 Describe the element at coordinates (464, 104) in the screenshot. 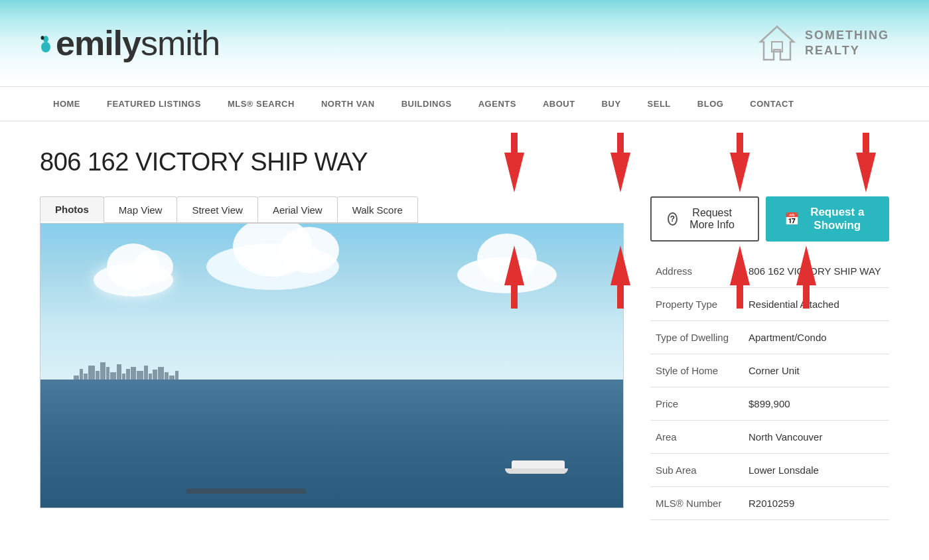

I see `main-nav: HOMEFEATURED LISTINGSMLS® SEARCHNORTH VA…` at that location.